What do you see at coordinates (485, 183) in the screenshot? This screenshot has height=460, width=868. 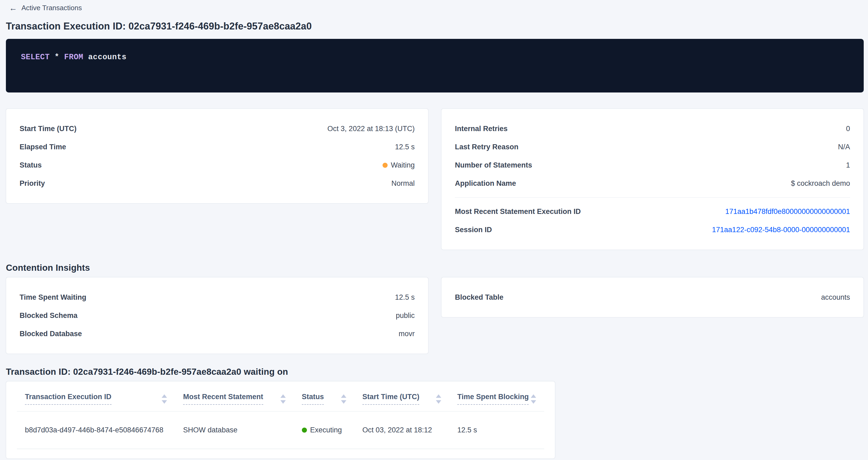 I see `application-name-label: Application Name` at bounding box center [485, 183].